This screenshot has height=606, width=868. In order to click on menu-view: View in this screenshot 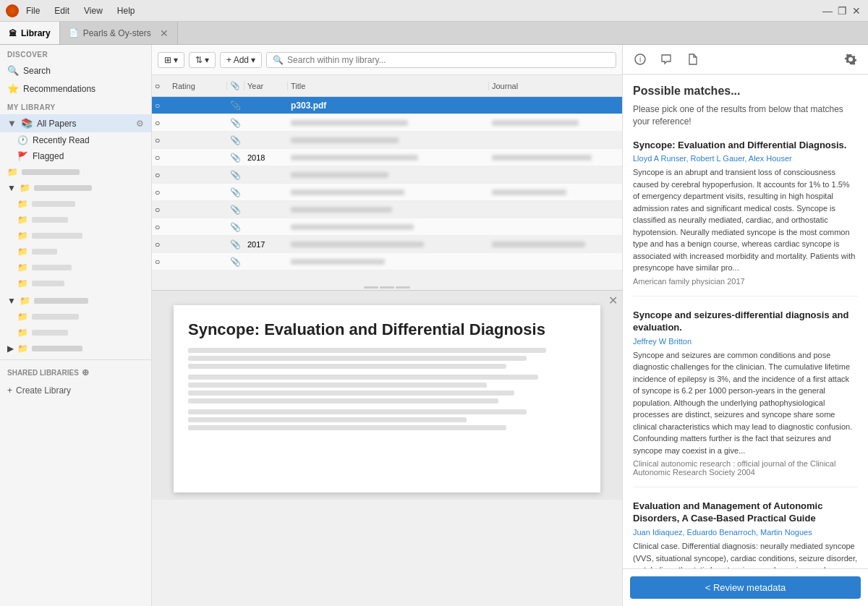, I will do `click(93, 11)`.